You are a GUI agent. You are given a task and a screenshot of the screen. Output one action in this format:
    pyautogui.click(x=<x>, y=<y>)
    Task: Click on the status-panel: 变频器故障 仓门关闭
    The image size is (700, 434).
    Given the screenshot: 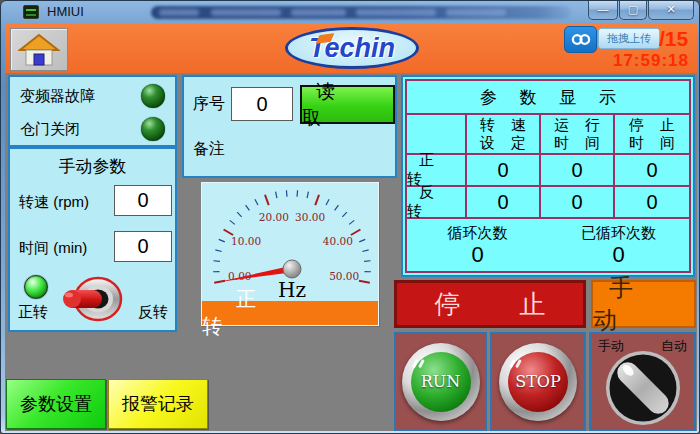 What is the action you would take?
    pyautogui.click(x=92, y=111)
    